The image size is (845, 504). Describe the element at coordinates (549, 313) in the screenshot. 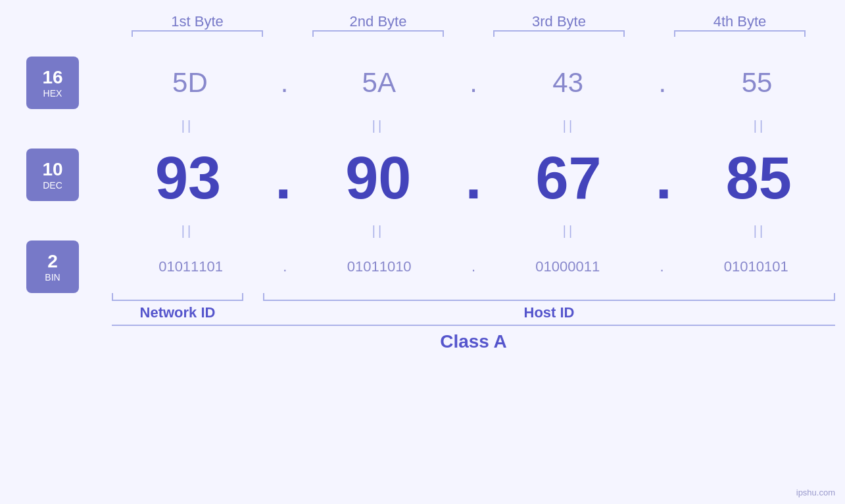

I see `host-id-label: Host ID` at that location.